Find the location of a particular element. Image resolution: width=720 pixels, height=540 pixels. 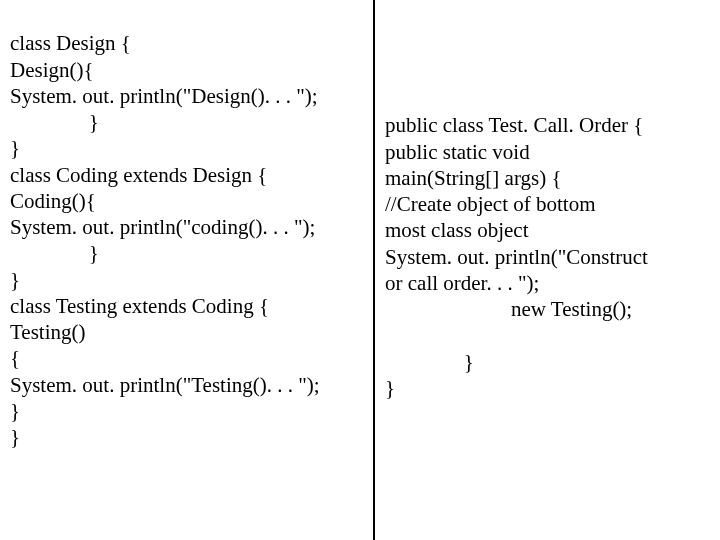

code-line: public class Test. Call. Order { is located at coordinates (514, 125).